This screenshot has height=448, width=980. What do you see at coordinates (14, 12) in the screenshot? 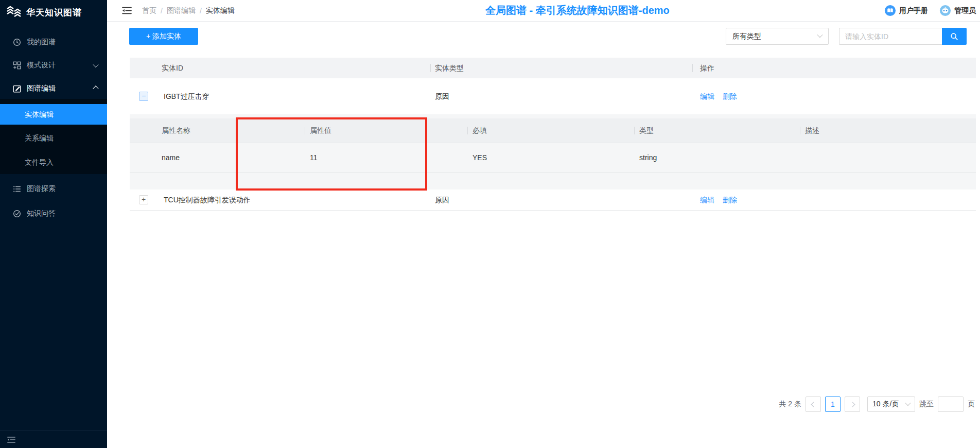
I see `logo-icon` at bounding box center [14, 12].